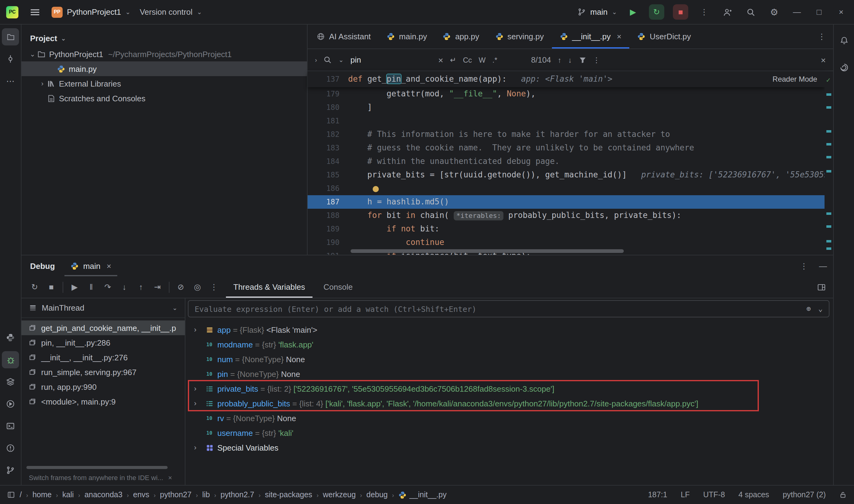 This screenshot has width=854, height=504. What do you see at coordinates (657, 495) in the screenshot?
I see `caret-position: 187:1` at bounding box center [657, 495].